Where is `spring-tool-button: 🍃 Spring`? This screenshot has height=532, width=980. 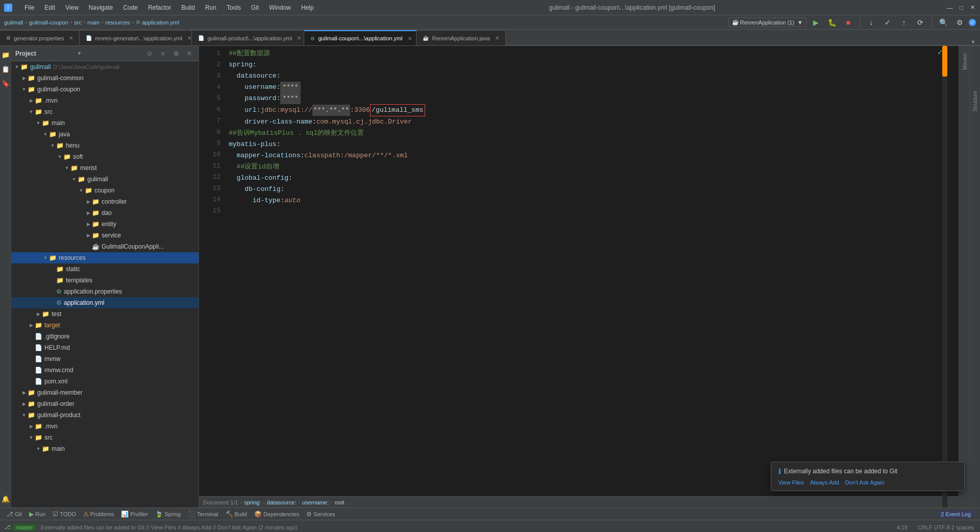 spring-tool-button: 🍃 Spring is located at coordinates (168, 514).